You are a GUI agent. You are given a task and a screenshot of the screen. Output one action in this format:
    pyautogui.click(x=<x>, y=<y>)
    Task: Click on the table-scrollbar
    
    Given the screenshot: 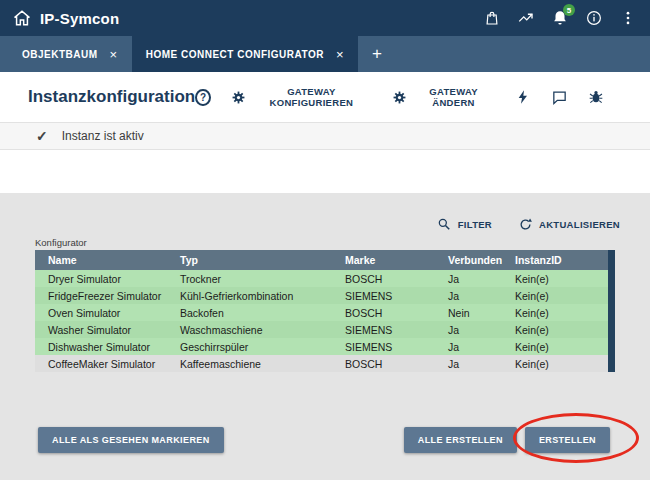 What is the action you would take?
    pyautogui.click(x=612, y=311)
    